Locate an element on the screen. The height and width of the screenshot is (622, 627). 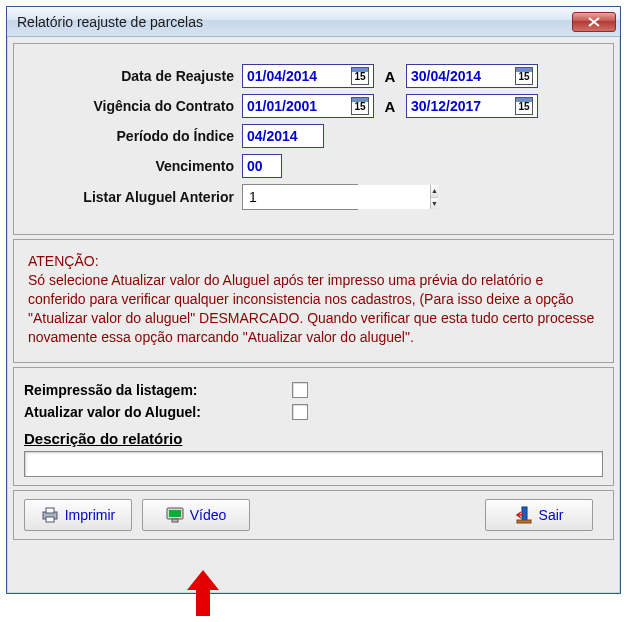
monitor-icon is located at coordinates (175, 515).